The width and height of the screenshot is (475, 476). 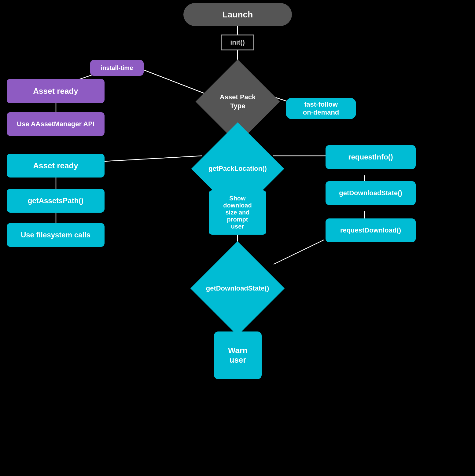 What do you see at coordinates (56, 91) in the screenshot?
I see `asset-ready-purple-node: Asset ready` at bounding box center [56, 91].